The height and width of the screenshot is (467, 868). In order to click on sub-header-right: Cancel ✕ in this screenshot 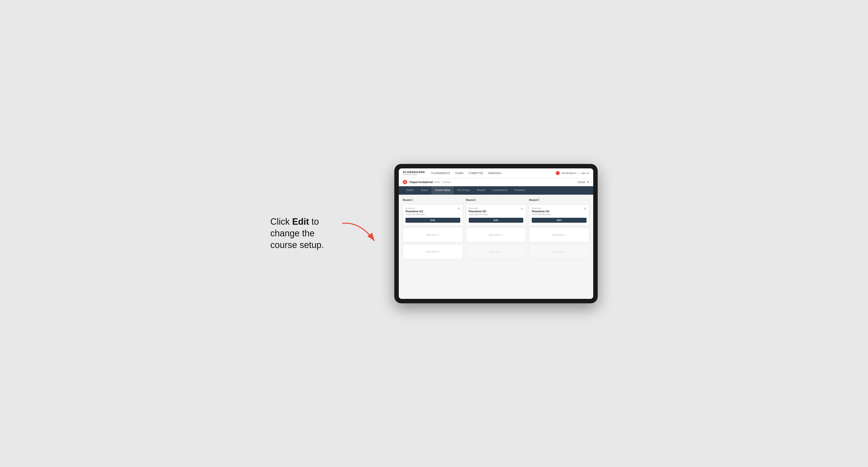, I will do `click(584, 182)`.